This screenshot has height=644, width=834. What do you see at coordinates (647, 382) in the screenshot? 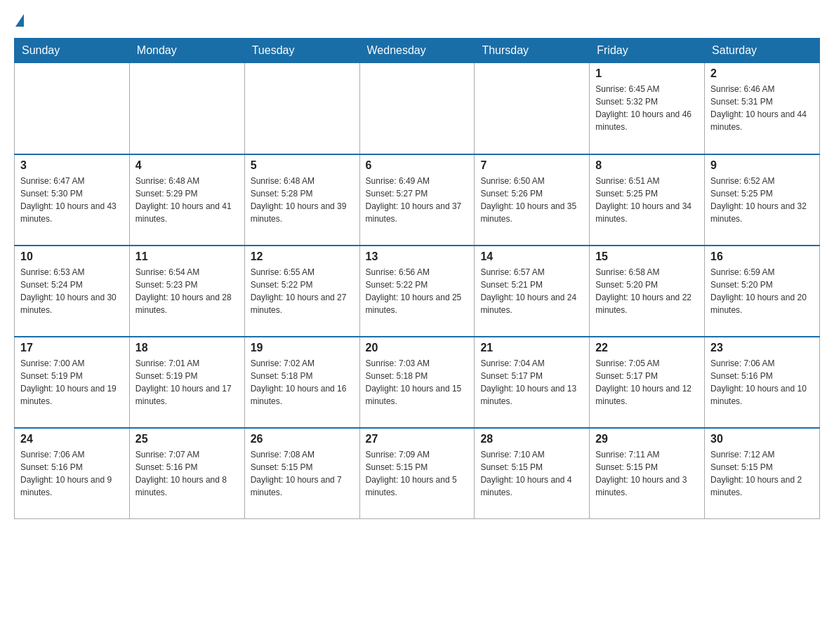
I see `calendar-cell: 22Sunrise: 7:05 AM Sunset: 5:17 PM Dayli…` at bounding box center [647, 382].